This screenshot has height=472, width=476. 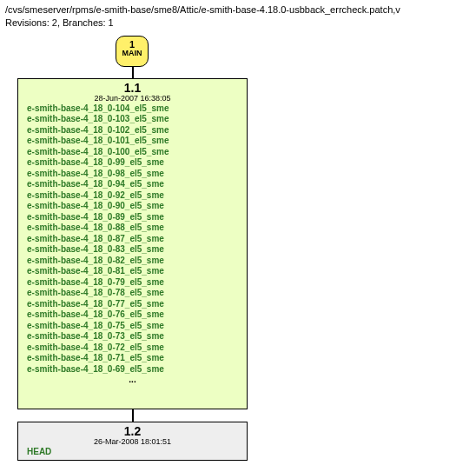 What do you see at coordinates (132, 153) in the screenshot?
I see `tag-item: e-smith-base-4_18_0-100_el5_sme` at bounding box center [132, 153].